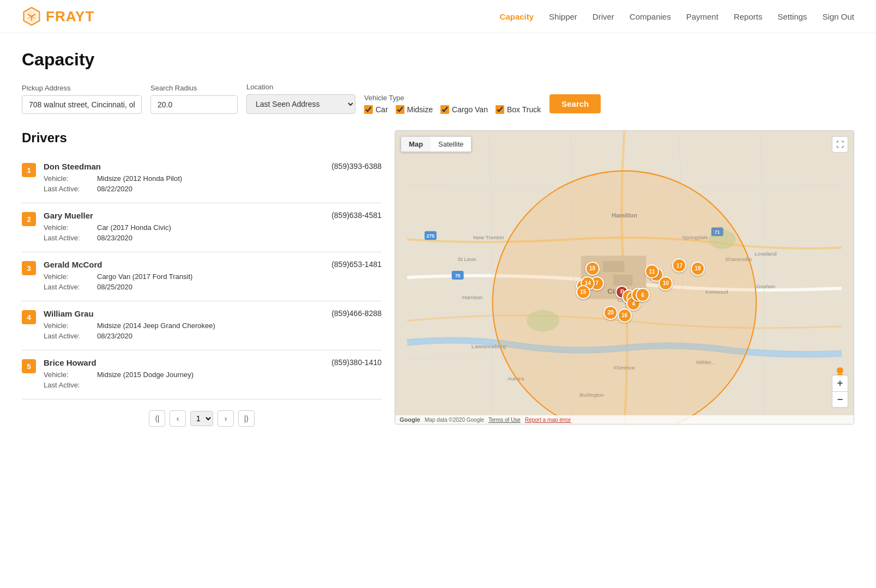 The height and width of the screenshot is (588, 876). I want to click on vehicle-car-label: Car, so click(382, 110).